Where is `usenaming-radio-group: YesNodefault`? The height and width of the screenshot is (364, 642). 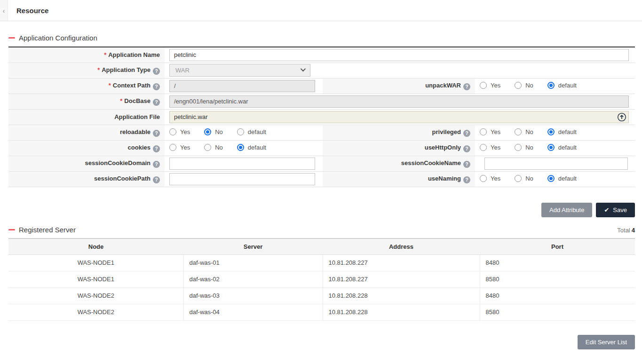 usenaming-radio-group: YesNodefault is located at coordinates (555, 179).